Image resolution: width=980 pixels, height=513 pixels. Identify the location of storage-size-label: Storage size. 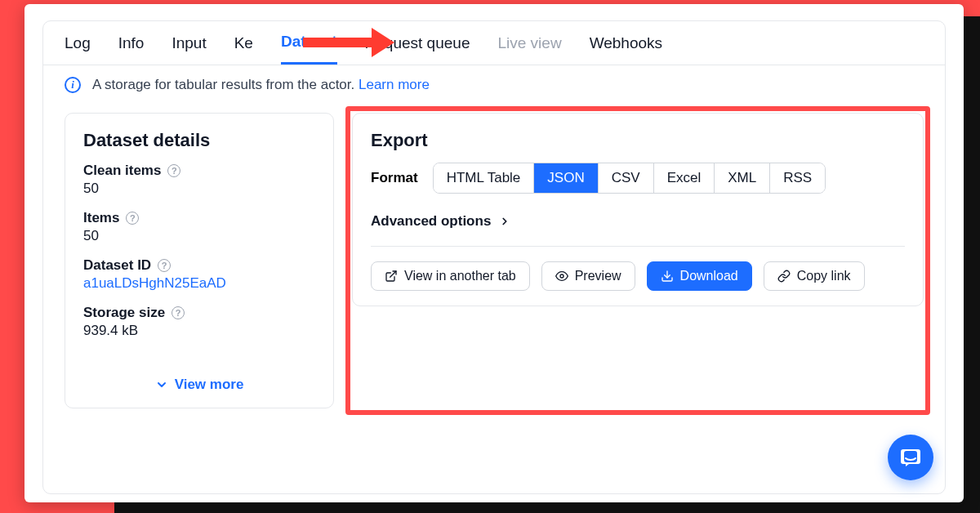
(124, 313).